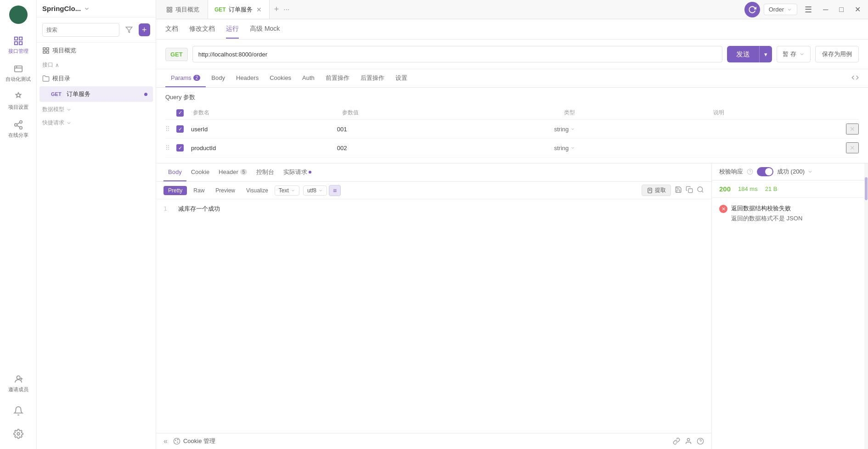  I want to click on root-folder: 根目录, so click(96, 79).